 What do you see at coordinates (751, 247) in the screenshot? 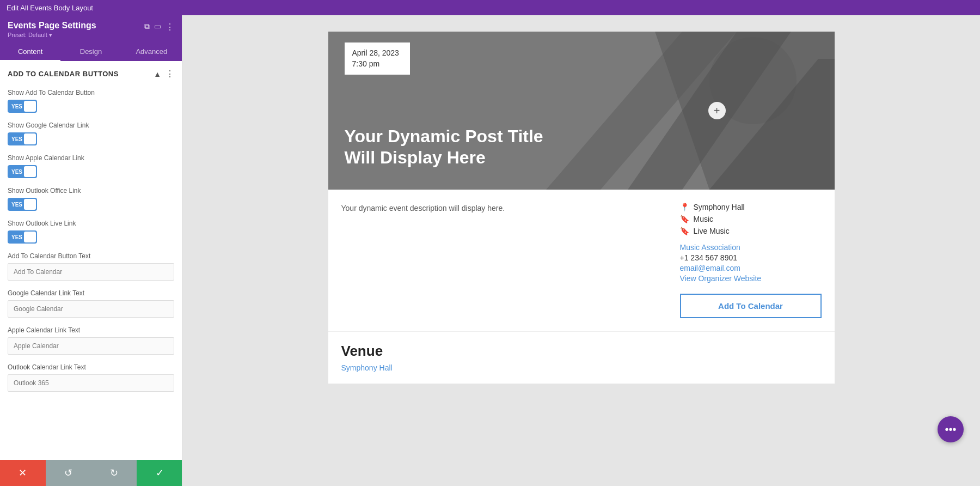
I see `organizer-name-link: Music Association` at bounding box center [751, 247].